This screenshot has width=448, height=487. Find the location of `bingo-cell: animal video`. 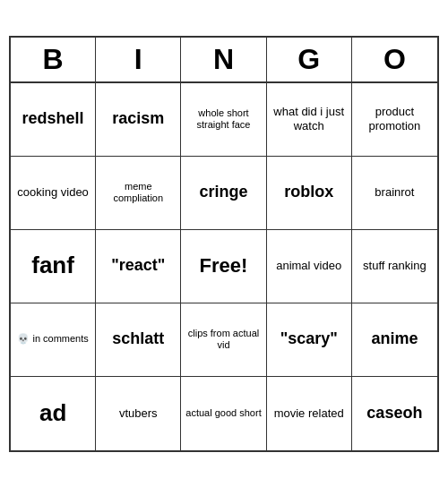

bingo-cell: animal video is located at coordinates (310, 267).